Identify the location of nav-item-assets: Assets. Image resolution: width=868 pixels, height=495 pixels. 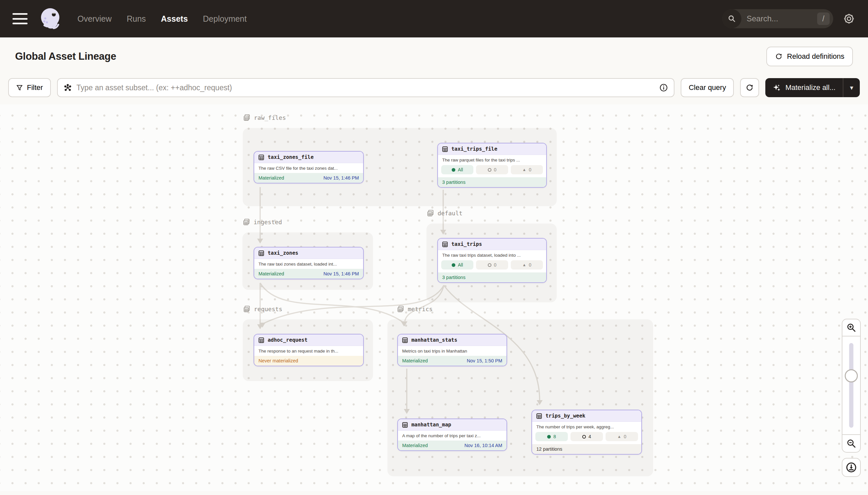
(175, 19).